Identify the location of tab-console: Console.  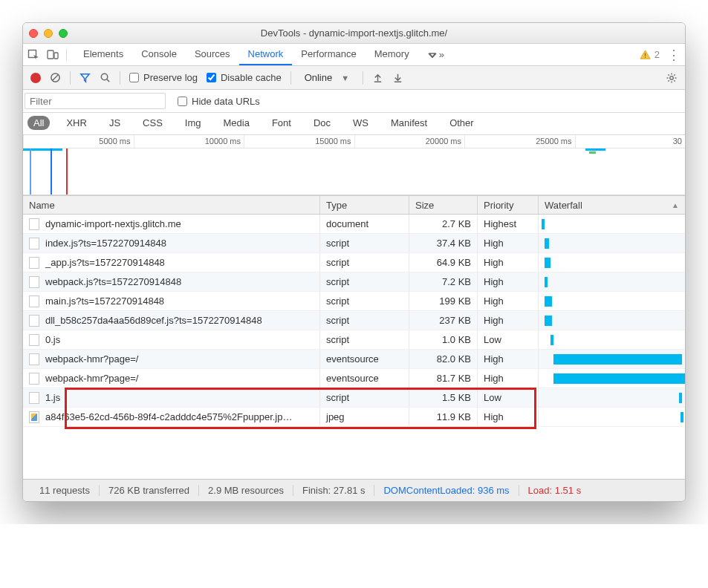
(159, 55).